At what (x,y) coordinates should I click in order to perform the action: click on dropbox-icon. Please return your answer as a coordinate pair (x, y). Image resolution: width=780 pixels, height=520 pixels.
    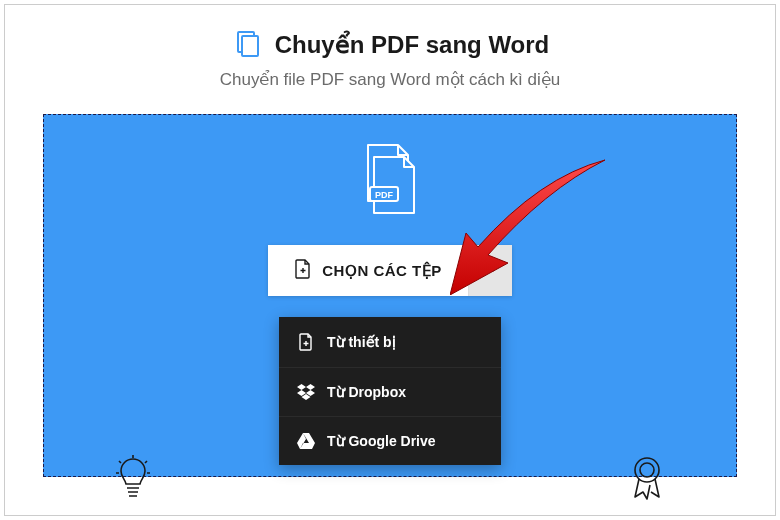
    Looking at the image, I should click on (306, 392).